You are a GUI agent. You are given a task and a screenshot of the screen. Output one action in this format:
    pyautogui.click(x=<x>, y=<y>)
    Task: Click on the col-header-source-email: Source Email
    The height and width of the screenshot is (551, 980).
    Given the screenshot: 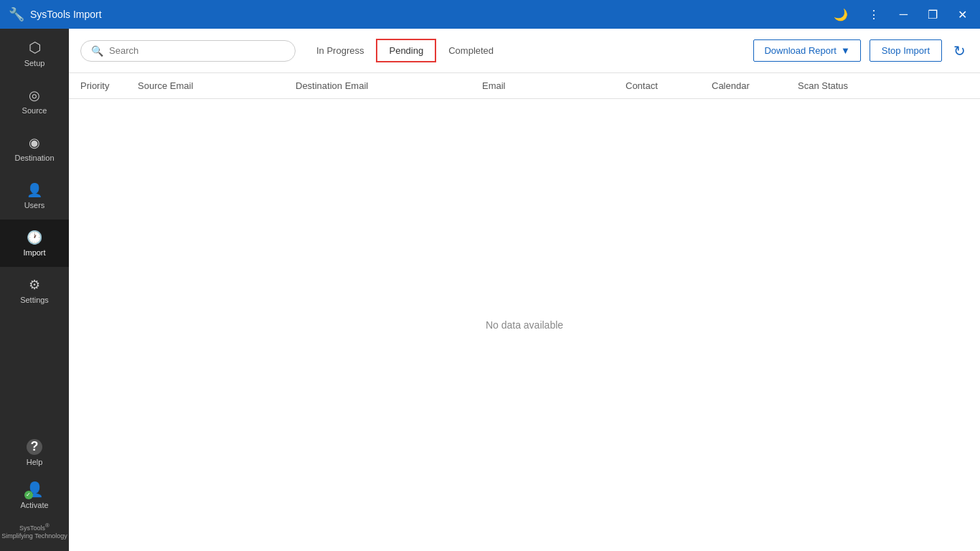 What is the action you would take?
    pyautogui.click(x=217, y=86)
    